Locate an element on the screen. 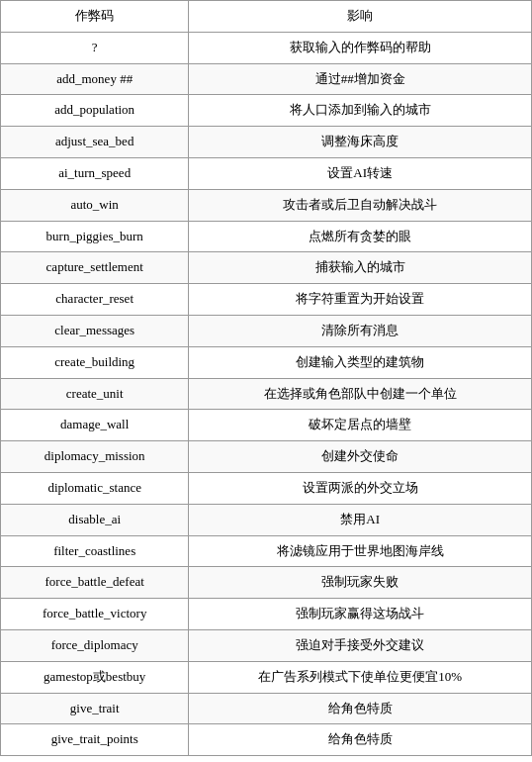  cheat-code-cell: ? is located at coordinates (95, 48).